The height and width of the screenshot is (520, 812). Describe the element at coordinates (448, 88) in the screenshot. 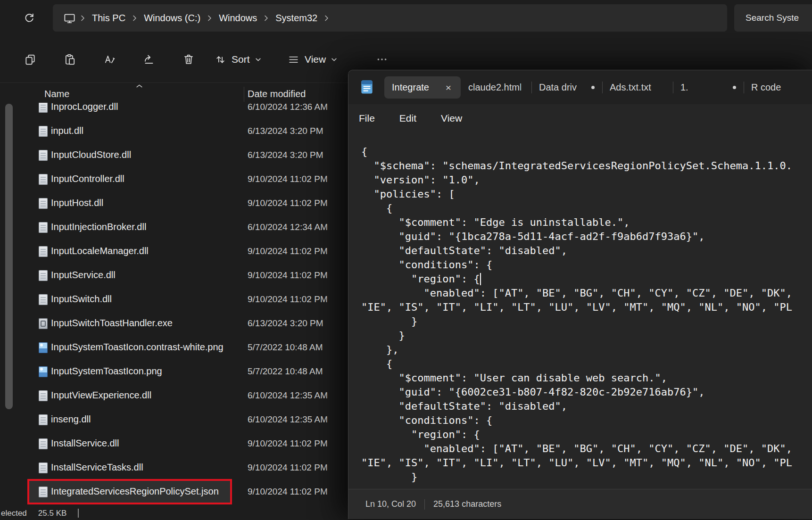

I see `tab-close-icon: ×` at that location.